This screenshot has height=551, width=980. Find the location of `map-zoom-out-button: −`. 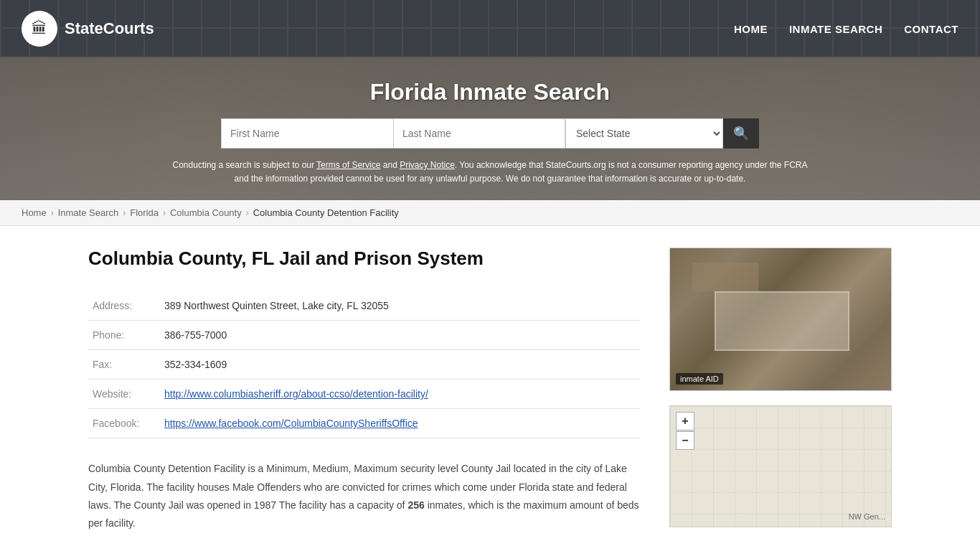

map-zoom-out-button: − is located at coordinates (685, 441).